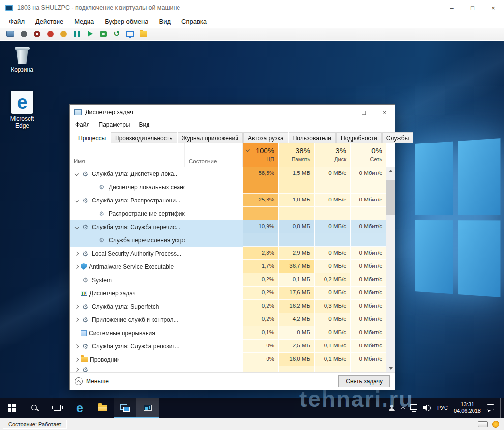  What do you see at coordinates (50, 34) in the screenshot?
I see `reset-button` at bounding box center [50, 34].